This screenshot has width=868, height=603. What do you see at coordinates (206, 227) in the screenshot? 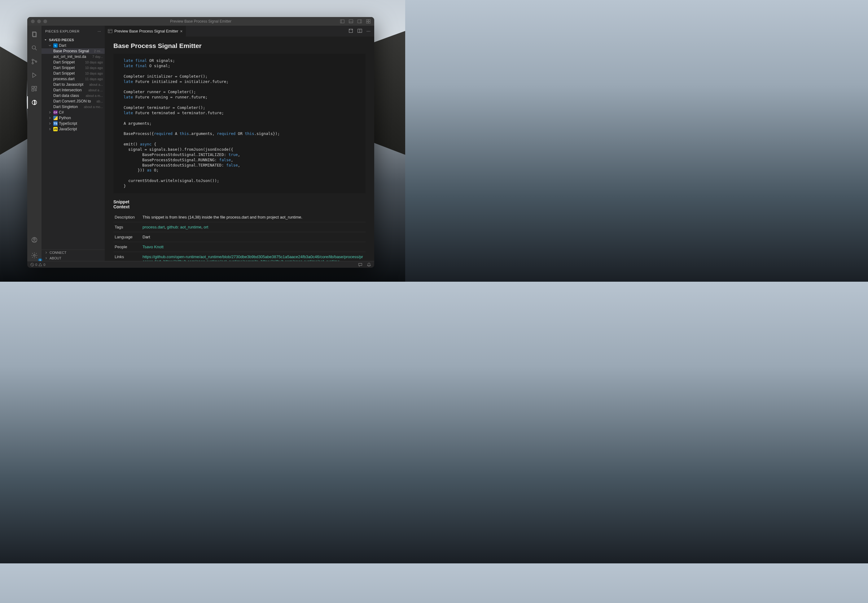
I see `tag: ort` at bounding box center [206, 227].